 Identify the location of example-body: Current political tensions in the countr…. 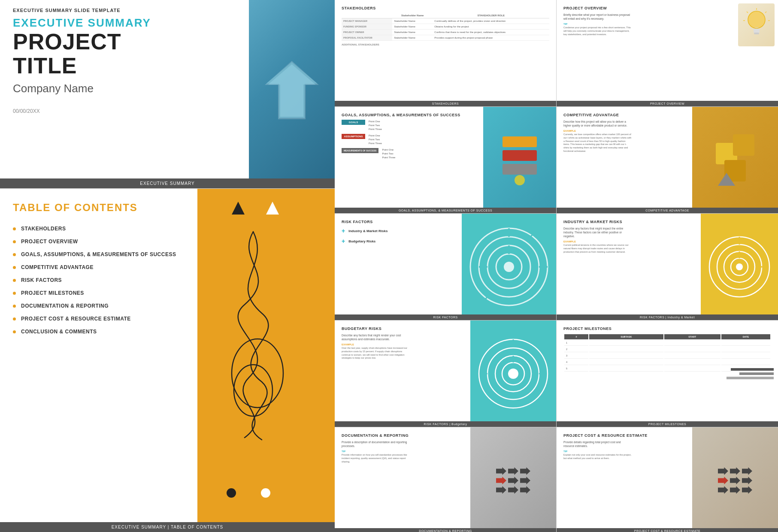
(598, 249).